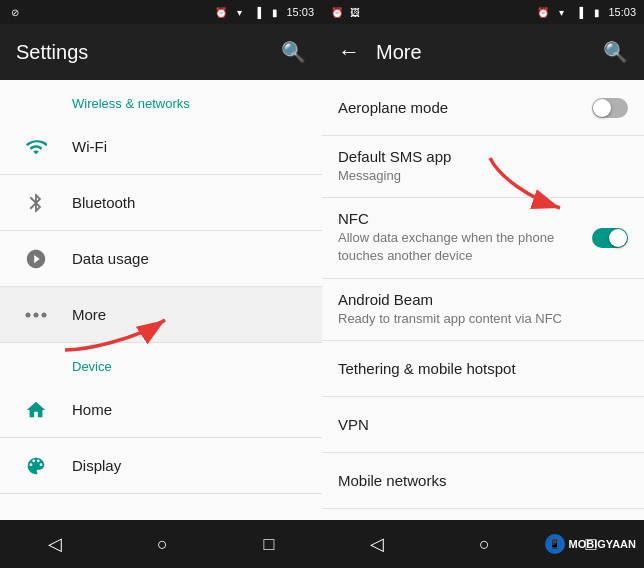  Describe the element at coordinates (346, 12) in the screenshot. I see `right-status-icons: ⏰ 🖼` at that location.